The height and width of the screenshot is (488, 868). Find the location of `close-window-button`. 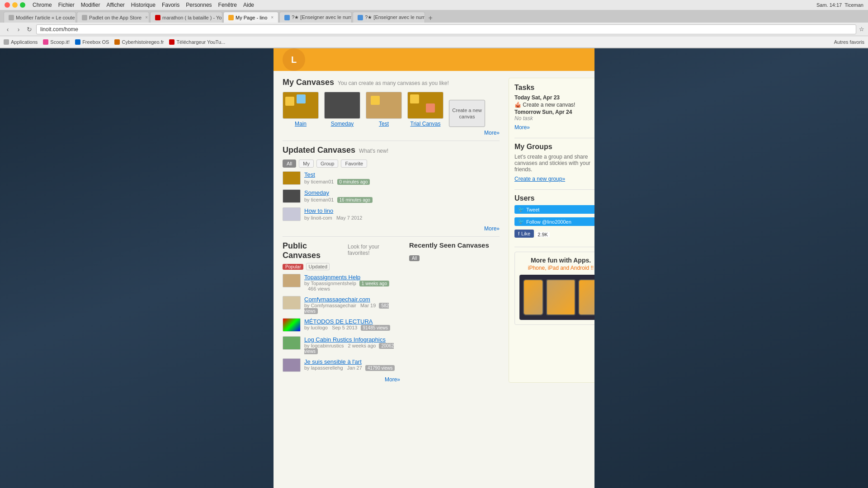

close-window-button is located at coordinates (7, 5).